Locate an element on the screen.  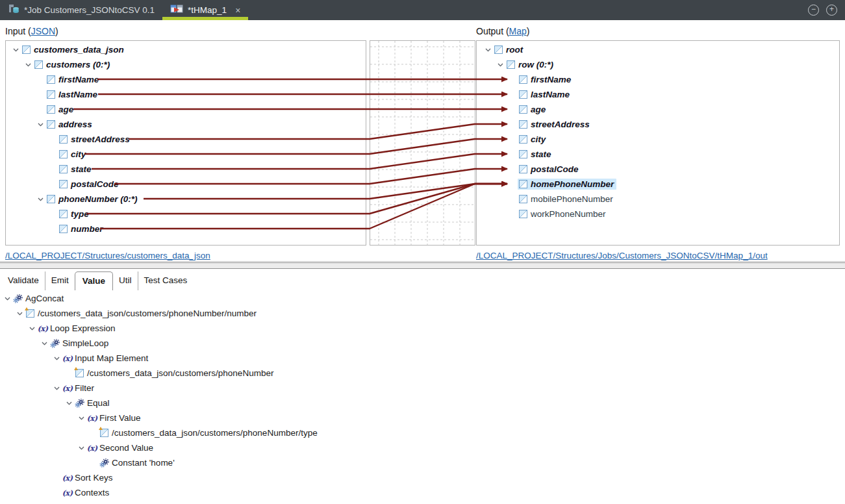
input-structure-link: /LOCAL_PROJECT/Structures/customers_data… is located at coordinates (108, 256).